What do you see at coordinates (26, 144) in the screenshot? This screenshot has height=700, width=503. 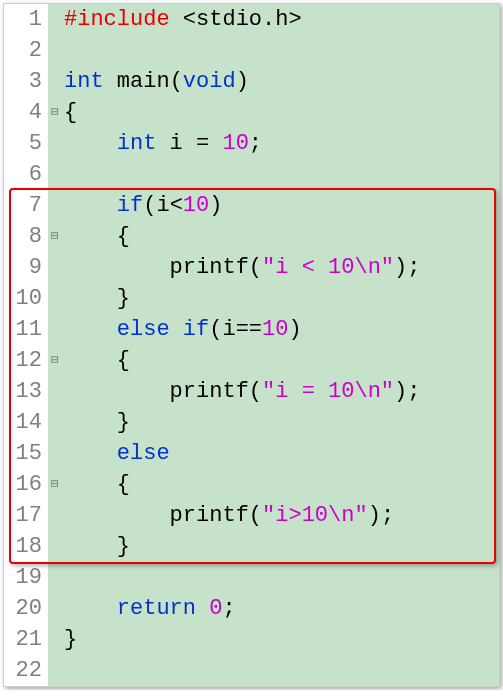 I see `line-number: 5` at bounding box center [26, 144].